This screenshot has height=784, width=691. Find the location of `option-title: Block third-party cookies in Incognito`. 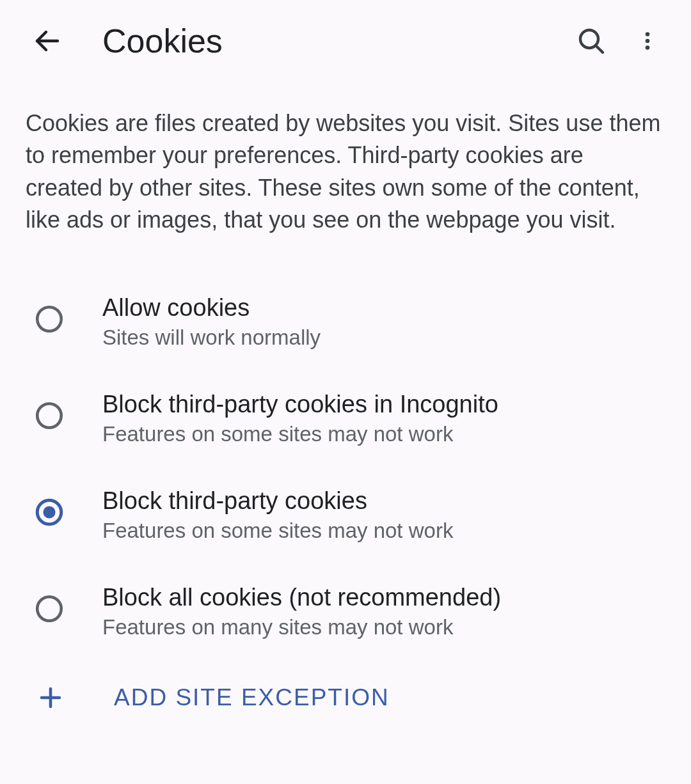

option-title: Block third-party cookies in Incognito is located at coordinates (384, 404).